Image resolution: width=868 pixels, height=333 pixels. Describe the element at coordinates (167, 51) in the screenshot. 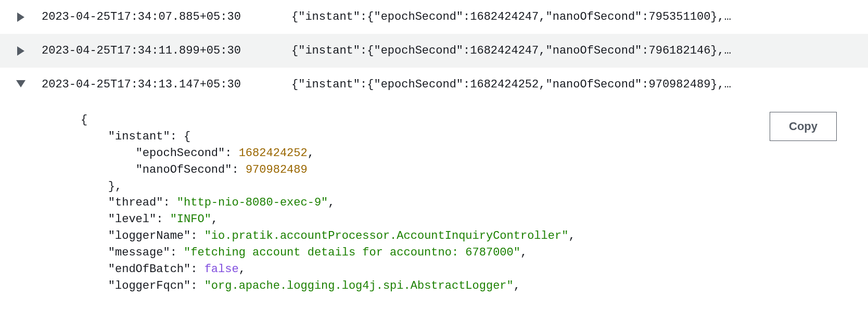

I see `log-timestamp: 2023-04-25T17:34:11.899+05:30` at that location.